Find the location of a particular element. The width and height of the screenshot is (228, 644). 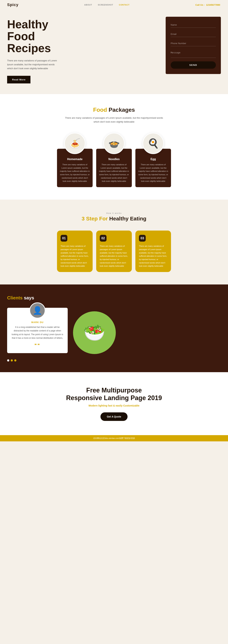

cta-title-line1: Free Multipurpose is located at coordinates (114, 390).